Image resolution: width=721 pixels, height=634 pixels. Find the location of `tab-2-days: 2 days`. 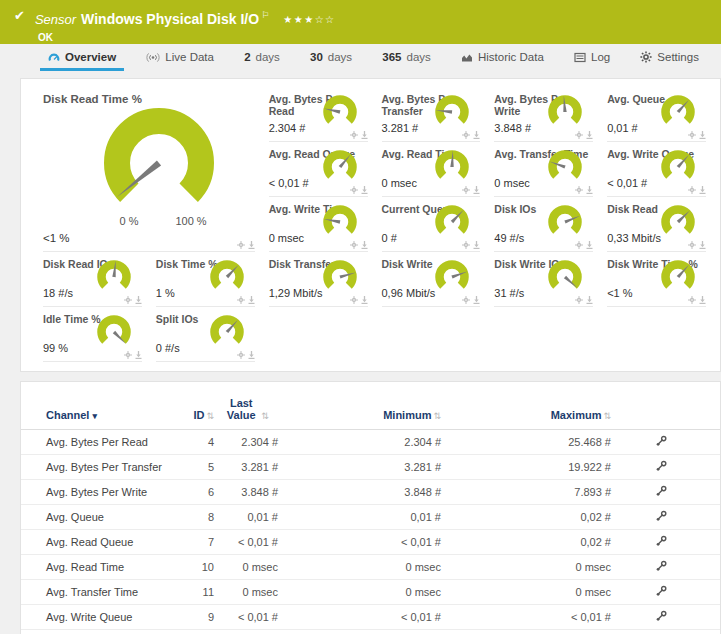

tab-2-days: 2 days is located at coordinates (262, 58).